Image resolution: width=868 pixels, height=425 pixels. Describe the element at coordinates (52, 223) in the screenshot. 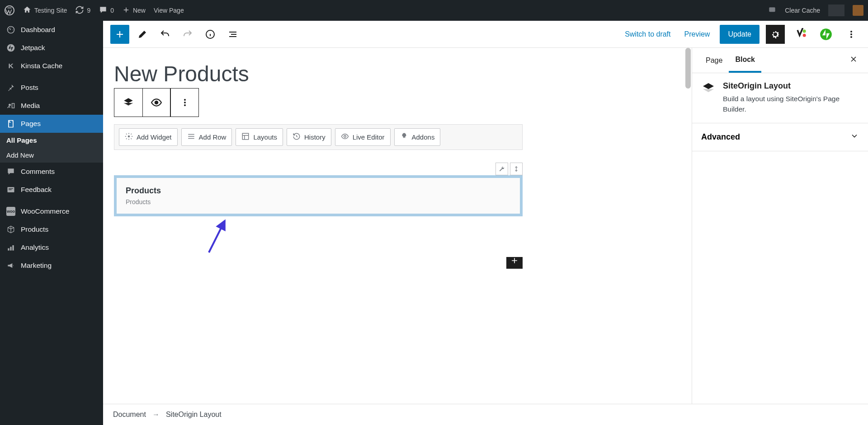

I see `admin-sidebar: Dashboard Jetpack K Kinsta Cache Posts M…` at that location.